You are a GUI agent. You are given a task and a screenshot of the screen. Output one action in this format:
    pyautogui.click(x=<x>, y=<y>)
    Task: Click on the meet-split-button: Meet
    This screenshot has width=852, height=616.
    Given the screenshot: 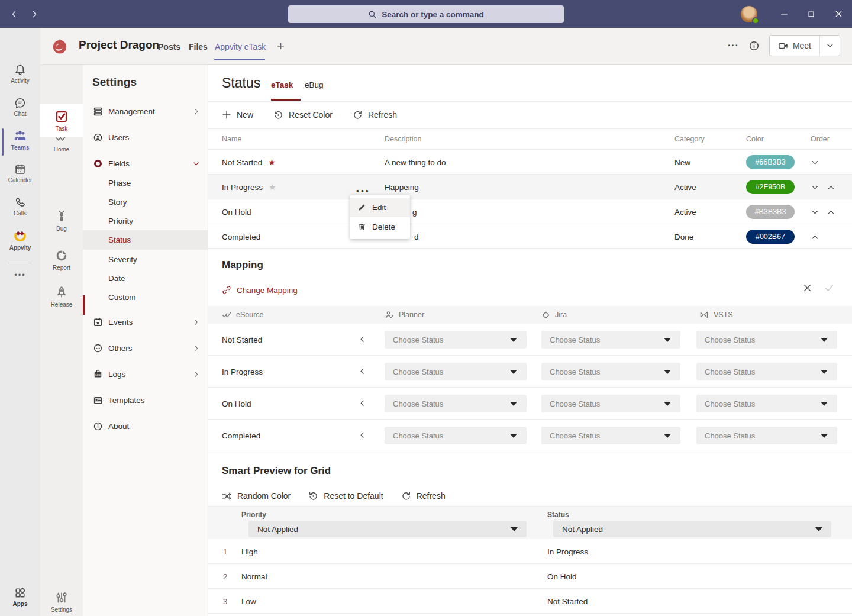 What is the action you would take?
    pyautogui.click(x=805, y=46)
    